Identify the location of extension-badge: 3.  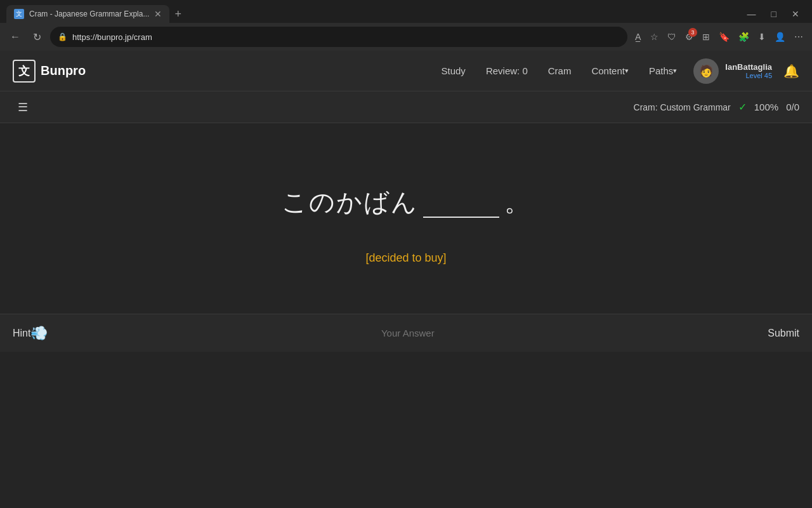
(693, 32).